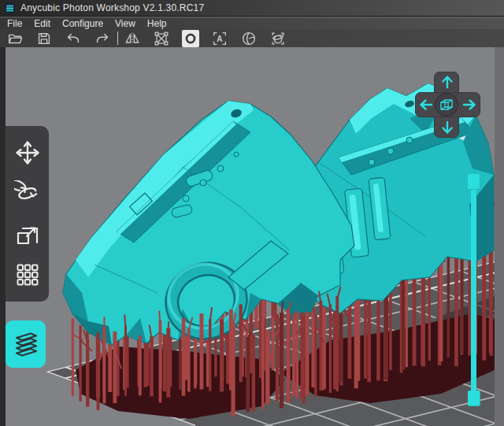 The image size is (504, 426). What do you see at coordinates (25, 344) in the screenshot?
I see `slice-button` at bounding box center [25, 344].